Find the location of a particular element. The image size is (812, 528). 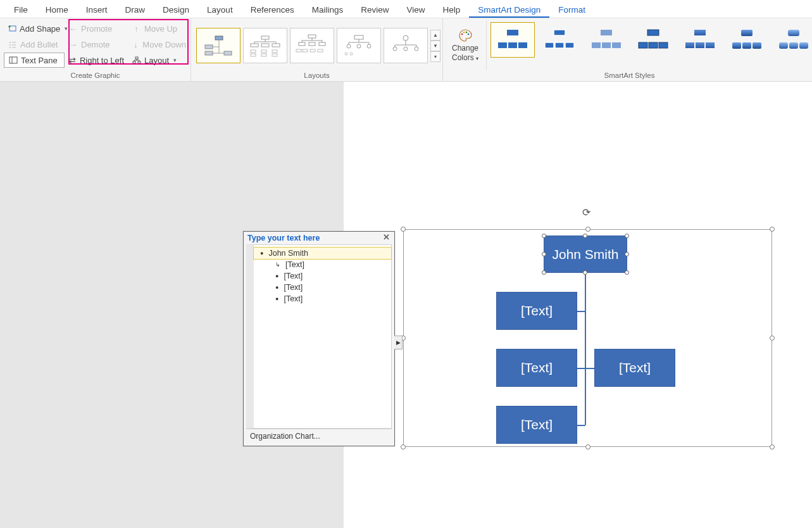

layout-button: Layout ▾ is located at coordinates (159, 60).